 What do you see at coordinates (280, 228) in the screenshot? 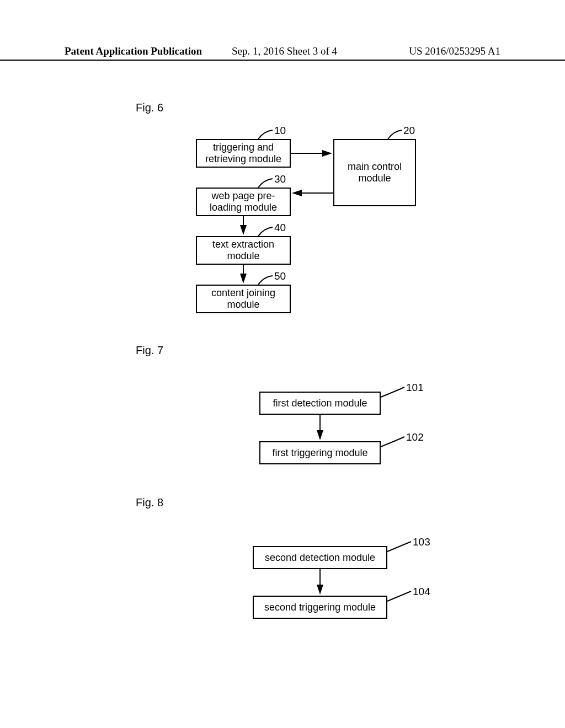
I see `ref-40: 40` at bounding box center [280, 228].